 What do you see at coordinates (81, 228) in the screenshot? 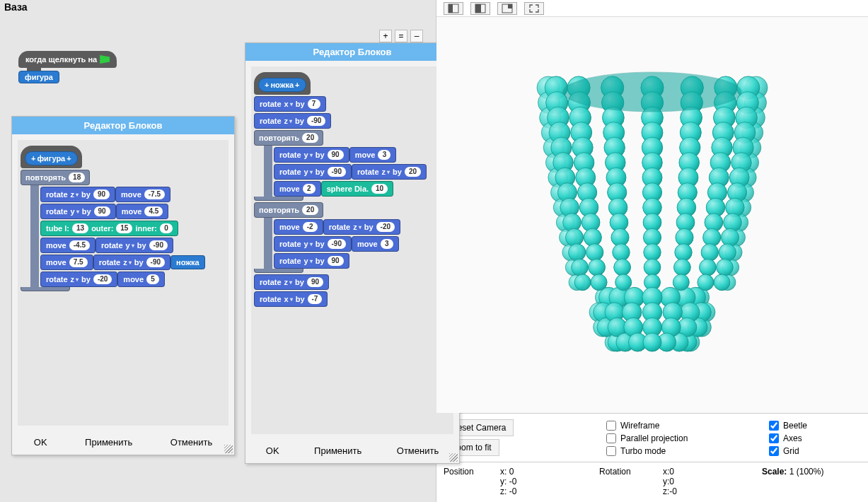
I see `value-pill: 13` at bounding box center [81, 228].